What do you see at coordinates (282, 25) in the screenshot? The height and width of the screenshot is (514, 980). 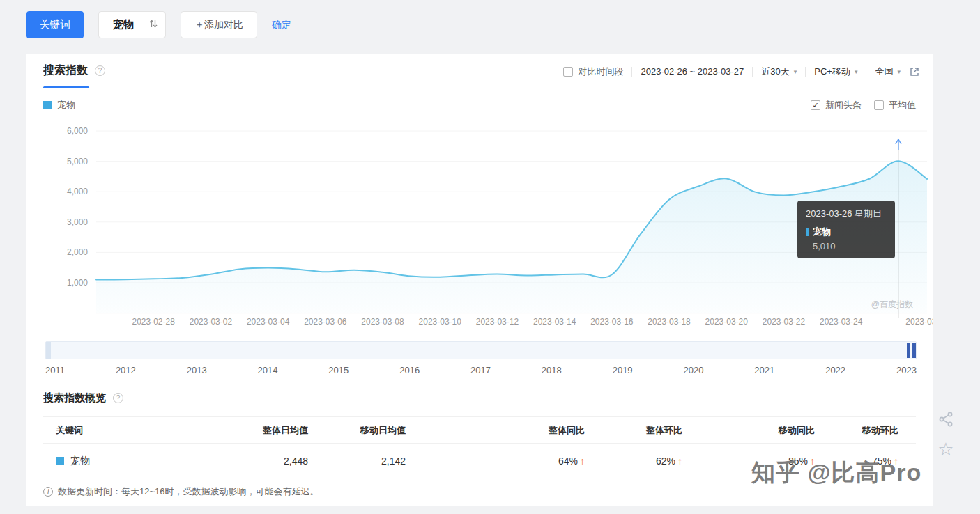 I see `confirm-link: 确定` at bounding box center [282, 25].